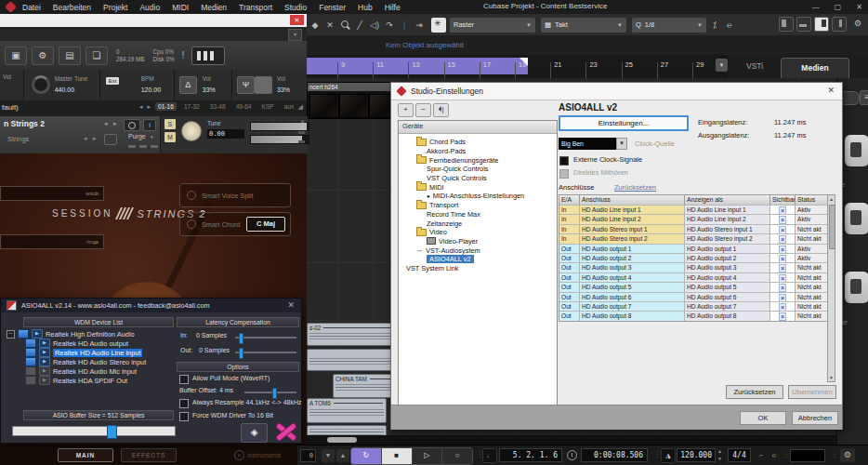 The width and height of the screenshot is (868, 465). Describe the element at coordinates (184, 404) in the screenshot. I see `resample-checkbox` at that location.